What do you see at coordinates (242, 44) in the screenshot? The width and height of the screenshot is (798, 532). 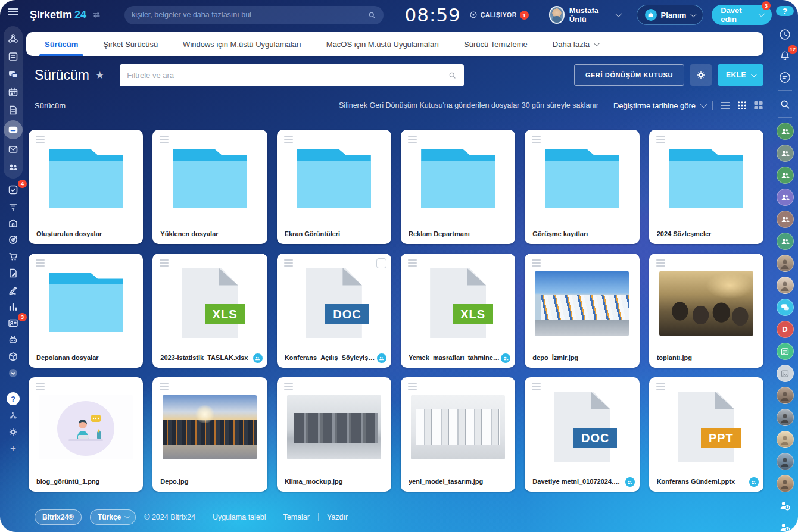 I see `tab-windows-apps: Windows için M.üstü Uygulamaları` at bounding box center [242, 44].